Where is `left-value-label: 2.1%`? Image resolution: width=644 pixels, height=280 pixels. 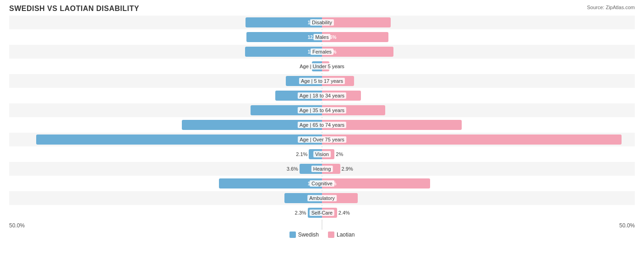
left-value-label: 2.1% is located at coordinates (302, 154).